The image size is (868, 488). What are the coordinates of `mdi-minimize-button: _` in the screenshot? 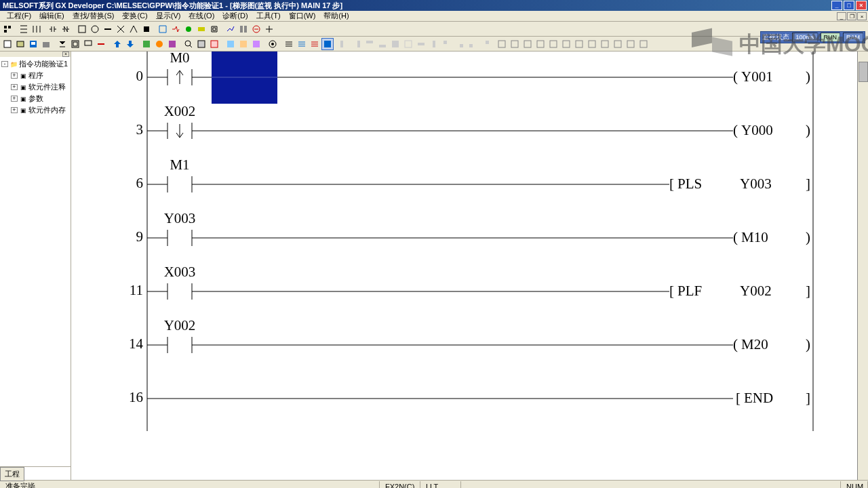 It's located at (842, 16).